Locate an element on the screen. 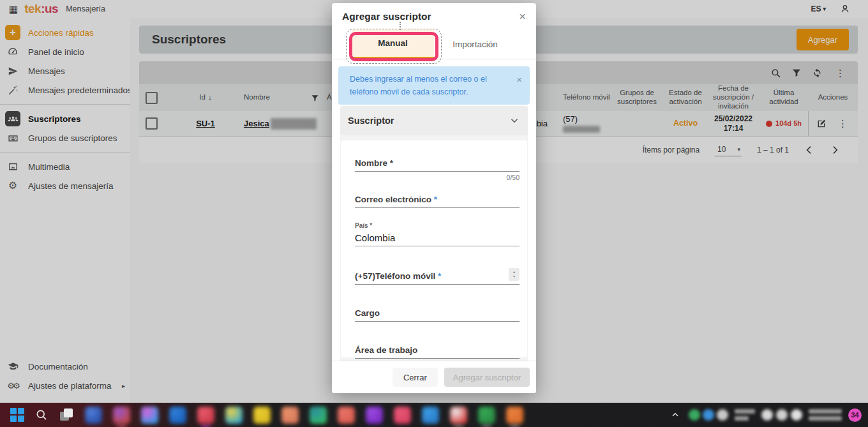 The width and height of the screenshot is (868, 427). info-alert: Debes ingresar al menos el correo o el t… is located at coordinates (434, 86).